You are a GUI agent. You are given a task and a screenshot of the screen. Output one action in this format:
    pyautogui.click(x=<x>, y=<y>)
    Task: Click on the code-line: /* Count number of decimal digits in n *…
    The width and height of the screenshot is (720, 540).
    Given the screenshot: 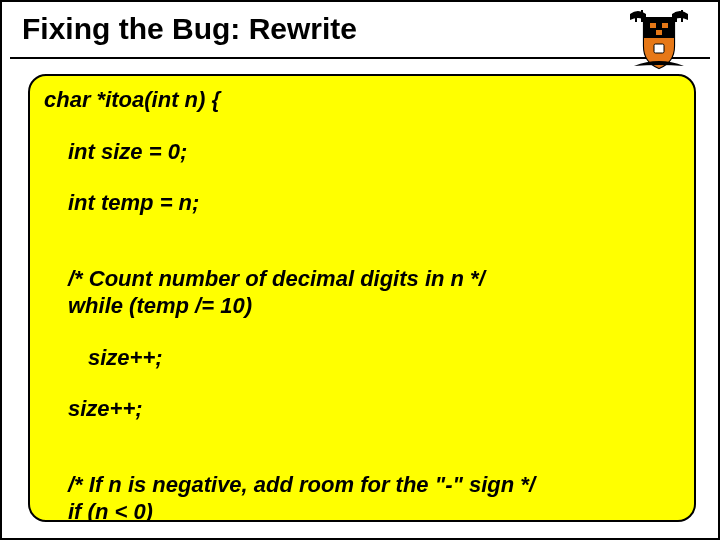 What is the action you would take?
    pyautogui.click(x=362, y=279)
    